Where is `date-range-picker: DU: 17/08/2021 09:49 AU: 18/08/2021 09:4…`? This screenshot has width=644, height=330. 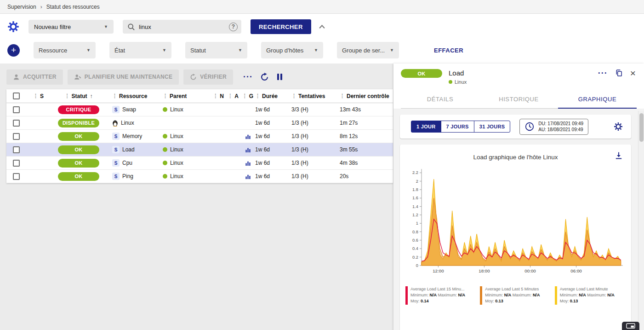
date-range-picker: DU: 17/08/2021 09:49 AU: 18/08/2021 09:4… is located at coordinates (554, 127).